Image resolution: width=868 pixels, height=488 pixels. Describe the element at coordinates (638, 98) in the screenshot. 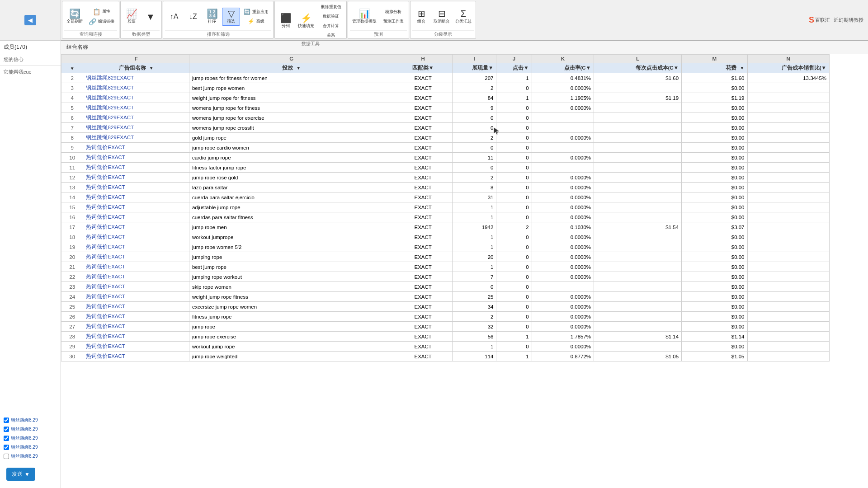

I see `cell-cpc: $1.19` at that location.